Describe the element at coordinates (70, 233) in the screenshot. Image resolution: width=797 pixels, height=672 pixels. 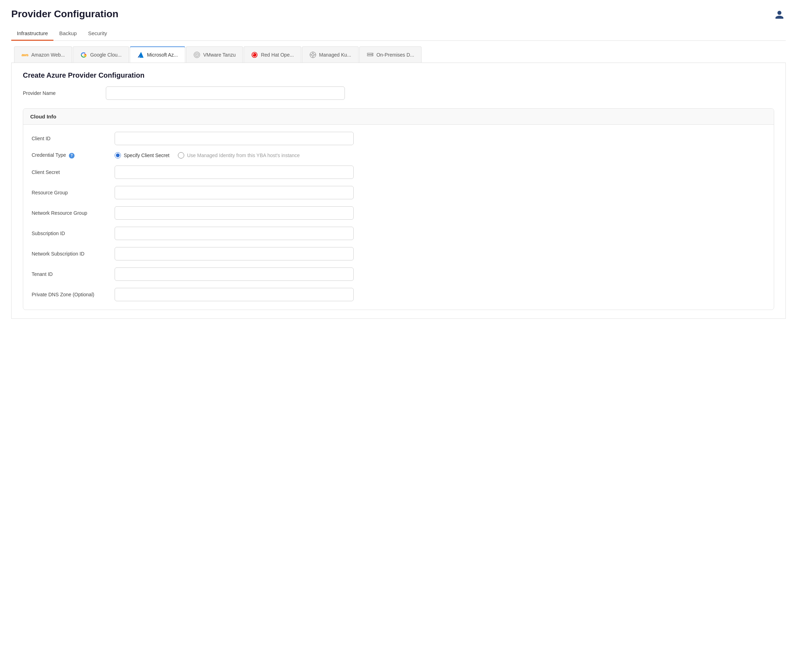
I see `subscription-id-label: Subscription ID` at that location.